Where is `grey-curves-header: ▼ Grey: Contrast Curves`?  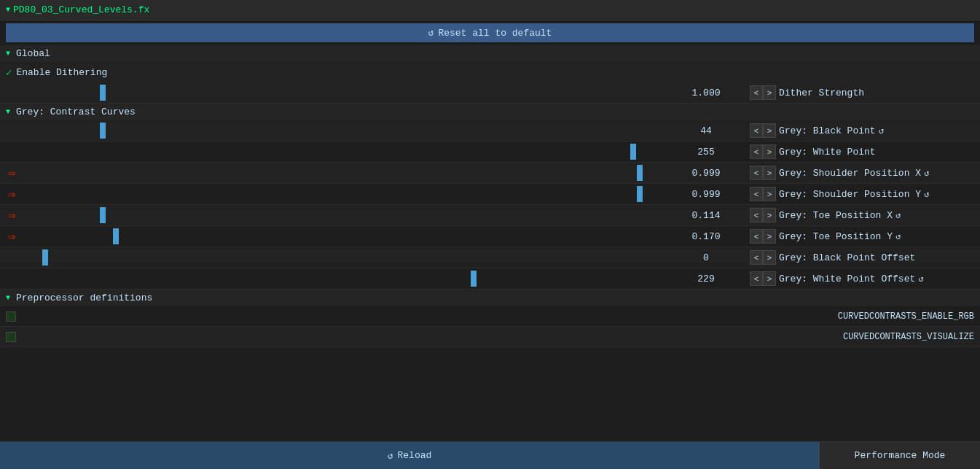
grey-curves-header: ▼ Grey: Contrast Curves is located at coordinates (490, 112).